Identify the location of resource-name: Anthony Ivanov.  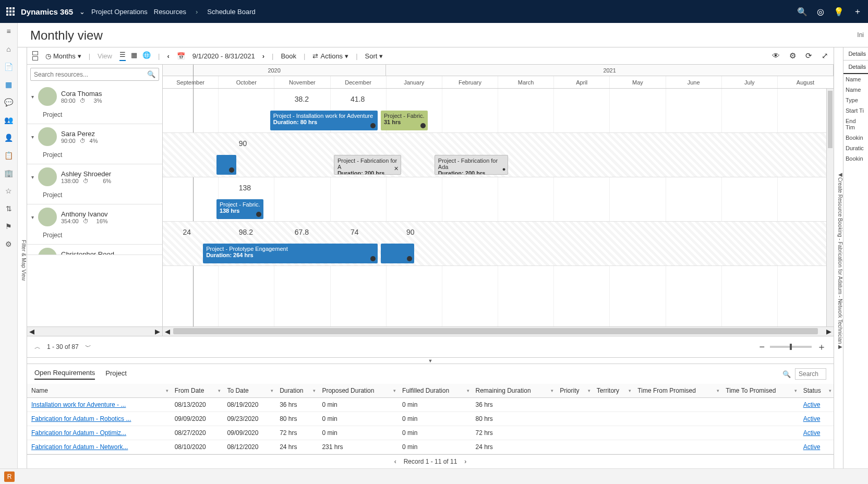
(85, 214).